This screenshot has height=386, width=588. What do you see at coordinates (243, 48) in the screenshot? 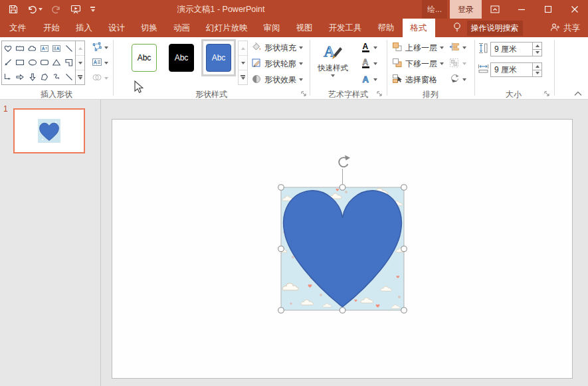
I see `styles-scroll-up-button` at bounding box center [243, 48].